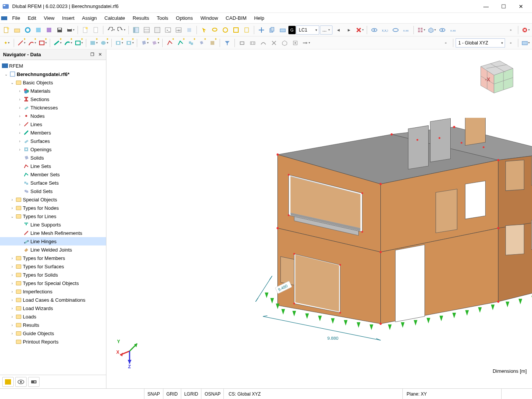 The height and width of the screenshot is (399, 532). What do you see at coordinates (285, 43) in the screenshot?
I see `support-e-icon` at bounding box center [285, 43].